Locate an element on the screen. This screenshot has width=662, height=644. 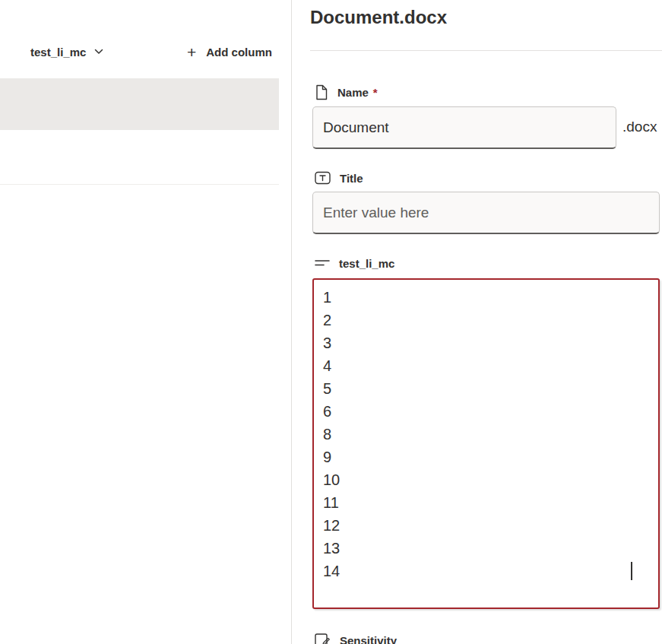
list-bottom-divider is located at coordinates (140, 184).